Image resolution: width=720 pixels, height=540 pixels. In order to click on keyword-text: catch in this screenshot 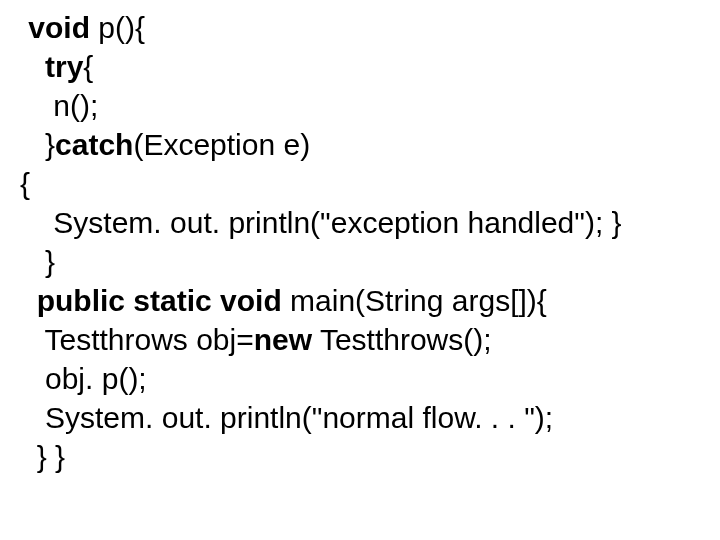, I will do `click(94, 144)`.